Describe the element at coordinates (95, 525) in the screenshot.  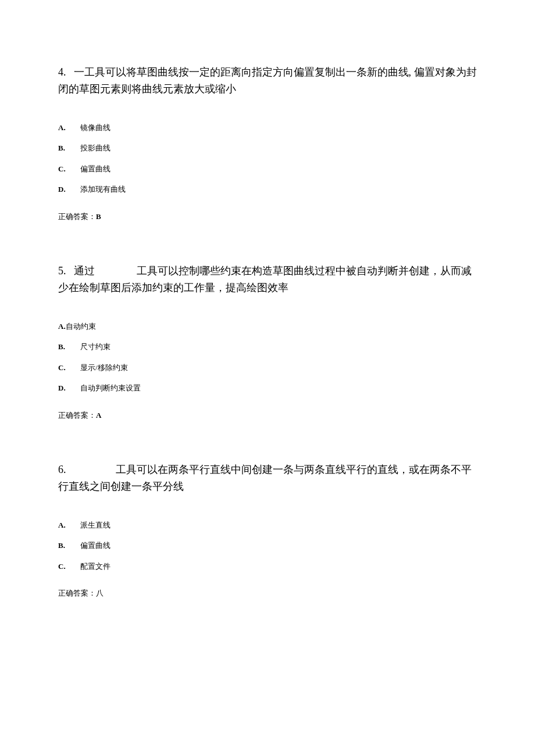
I see `option-text: 派生直线` at that location.